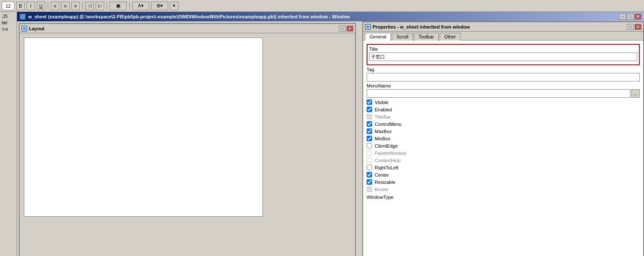  Describe the element at coordinates (503, 57) in the screenshot. I see `title-input` at that location.